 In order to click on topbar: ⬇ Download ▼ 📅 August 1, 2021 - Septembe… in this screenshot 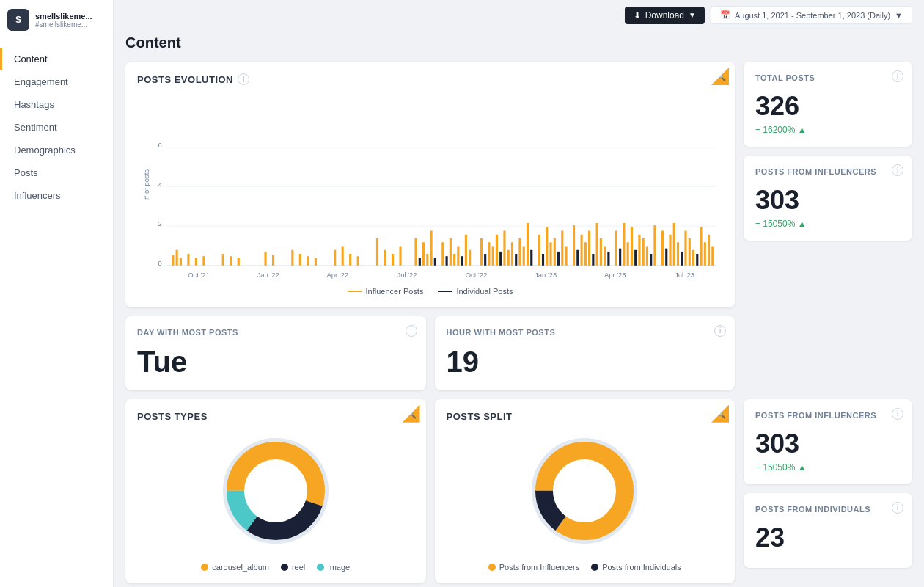, I will do `click(519, 15)`.